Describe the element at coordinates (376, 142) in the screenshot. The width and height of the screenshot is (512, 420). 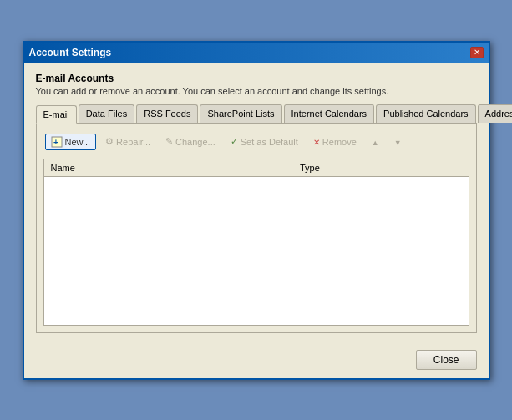
I see `arrow-up-icon` at that location.